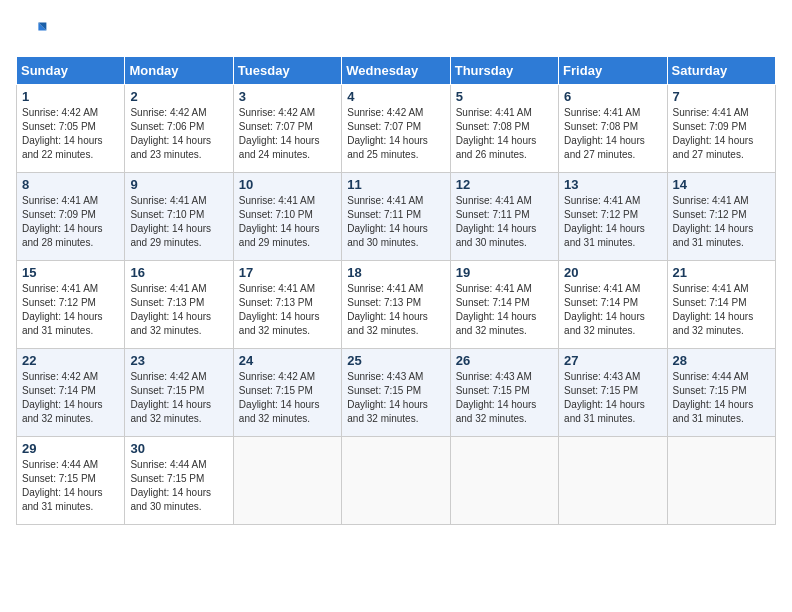 The height and width of the screenshot is (612, 792). I want to click on calendar-day-header: Sunday, so click(71, 71).